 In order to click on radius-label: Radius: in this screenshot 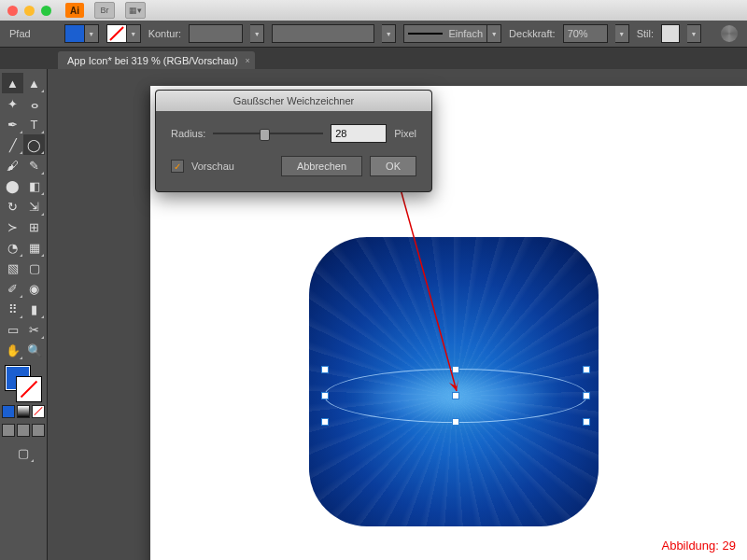, I will do `click(189, 133)`.